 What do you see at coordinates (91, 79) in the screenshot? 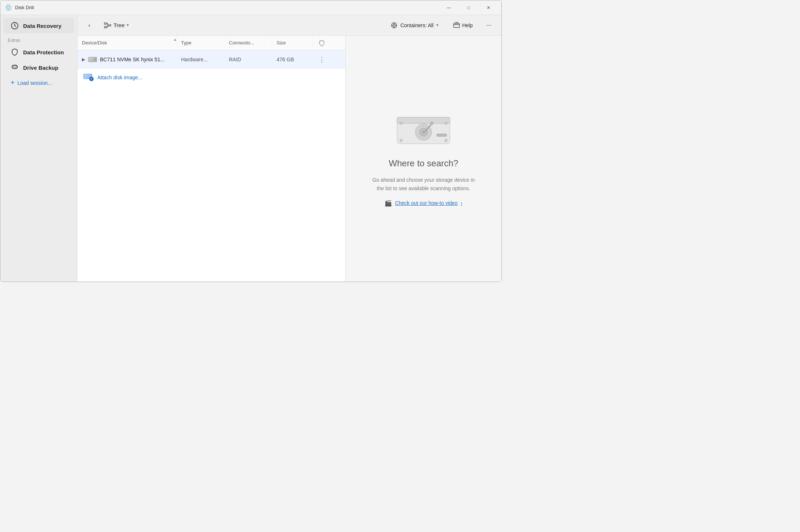
I see `attach-plus-icon: +` at bounding box center [91, 79].